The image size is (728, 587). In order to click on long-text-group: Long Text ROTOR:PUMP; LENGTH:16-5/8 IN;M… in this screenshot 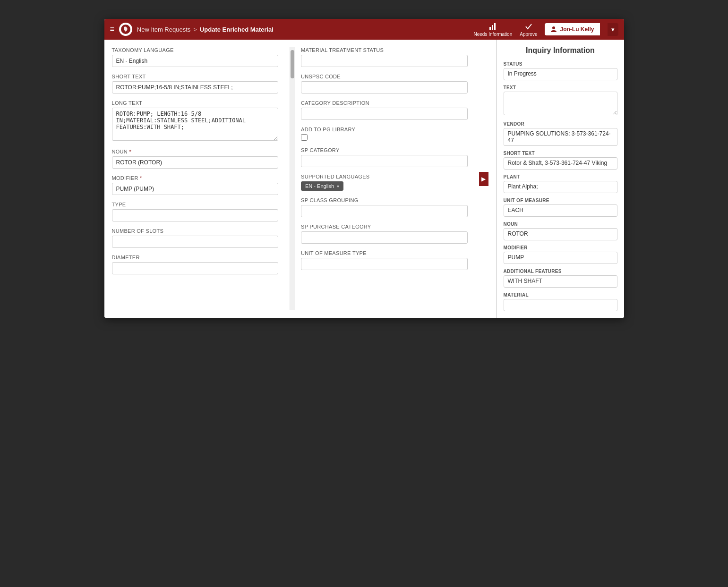, I will do `click(196, 121)`.